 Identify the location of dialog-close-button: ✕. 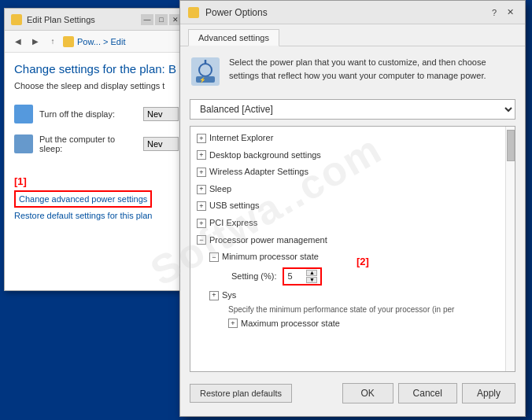
(510, 13).